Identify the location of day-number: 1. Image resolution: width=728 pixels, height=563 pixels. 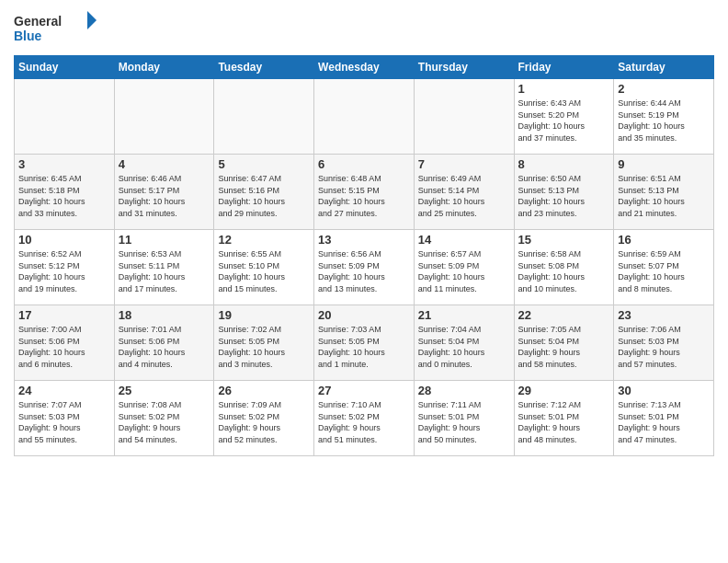
(564, 88).